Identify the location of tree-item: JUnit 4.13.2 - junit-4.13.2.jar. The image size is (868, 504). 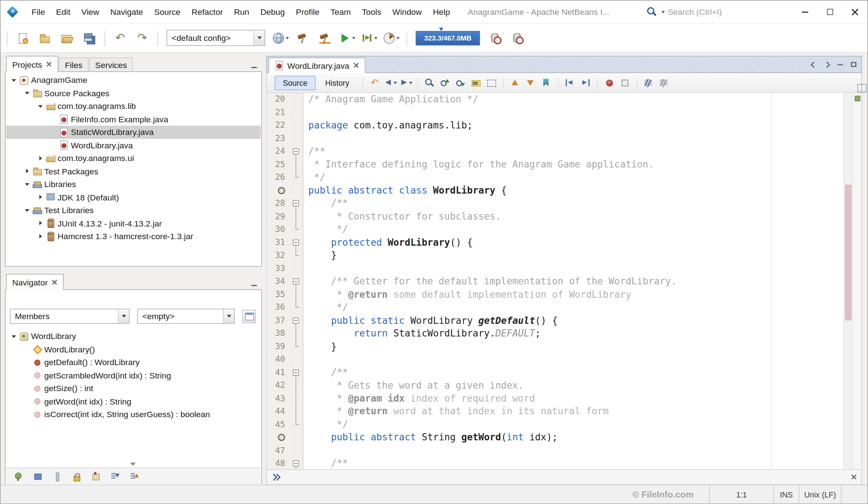
(133, 223).